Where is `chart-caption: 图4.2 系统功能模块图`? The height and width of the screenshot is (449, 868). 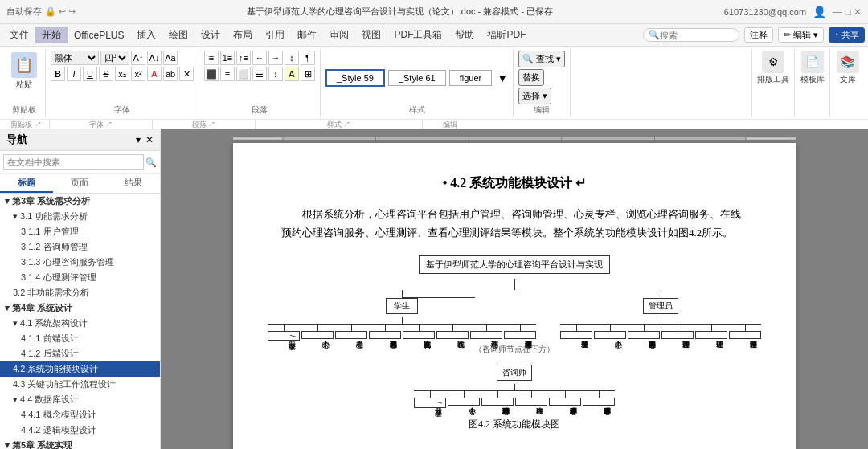 chart-caption: 图4.2 系统功能模块图 is located at coordinates (514, 424).